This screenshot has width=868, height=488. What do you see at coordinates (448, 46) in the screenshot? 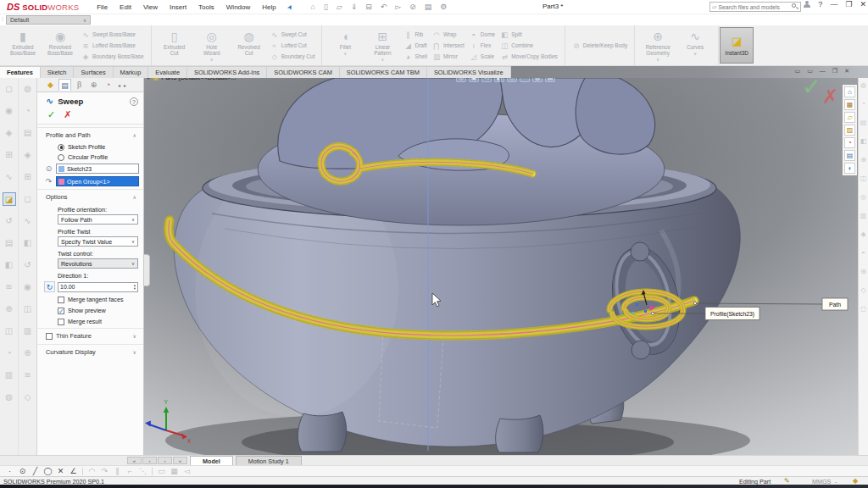
I see `intersect-button: ⋂Intersect` at bounding box center [448, 46].